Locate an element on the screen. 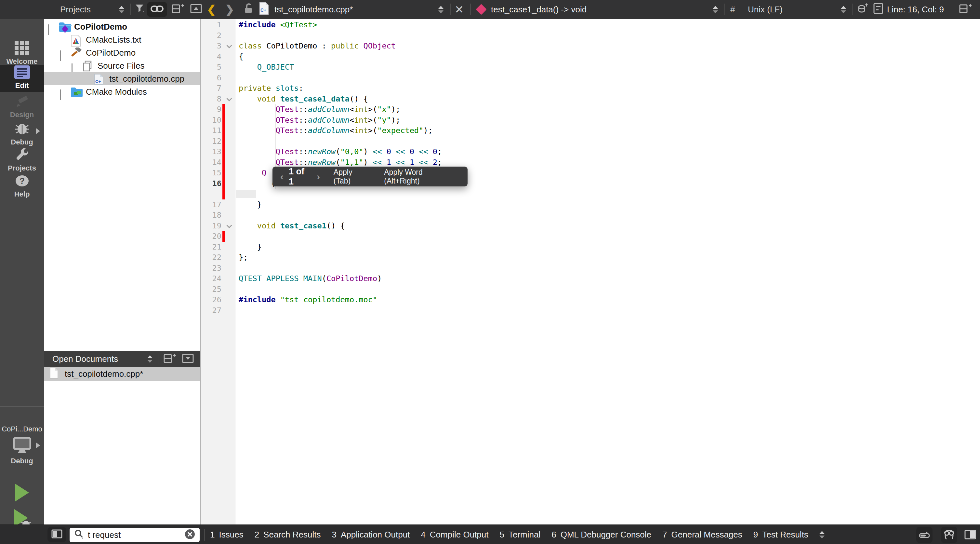  code-line-22: }; is located at coordinates (243, 257).